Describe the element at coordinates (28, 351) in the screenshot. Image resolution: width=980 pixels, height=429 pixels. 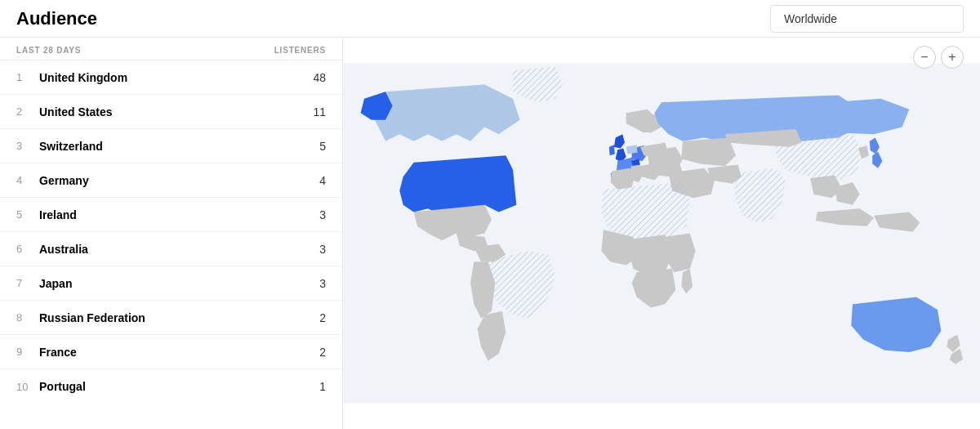
I see `row-rank: 9` at that location.